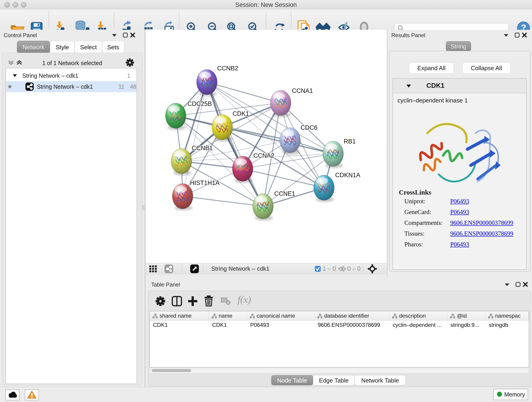  Describe the element at coordinates (209, 301) in the screenshot. I see `delete-column-icon` at that location.